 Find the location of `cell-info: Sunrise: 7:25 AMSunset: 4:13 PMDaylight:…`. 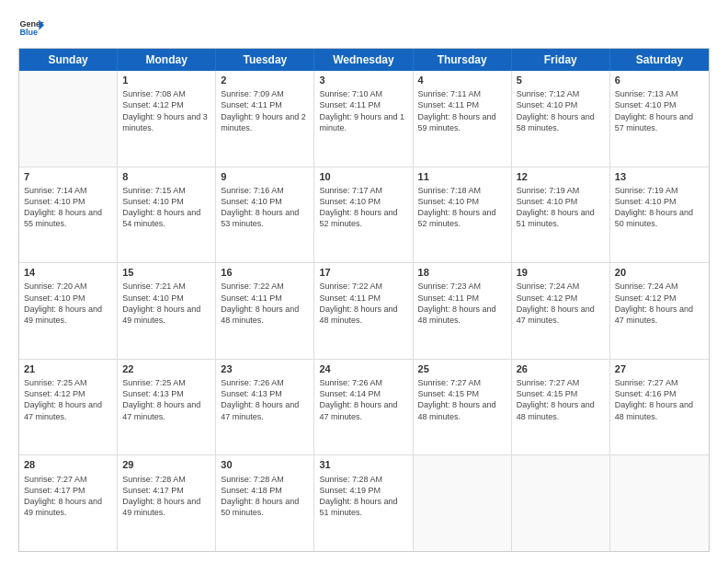

cell-info: Sunrise: 7:25 AMSunset: 4:13 PMDaylight:… is located at coordinates (166, 399).